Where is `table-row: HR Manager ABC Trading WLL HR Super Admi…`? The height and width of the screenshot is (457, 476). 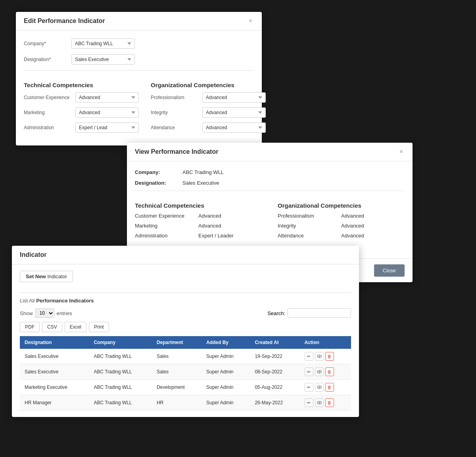
table-row: HR Manager ABC Trading WLL HR Super Admi… is located at coordinates (186, 403).